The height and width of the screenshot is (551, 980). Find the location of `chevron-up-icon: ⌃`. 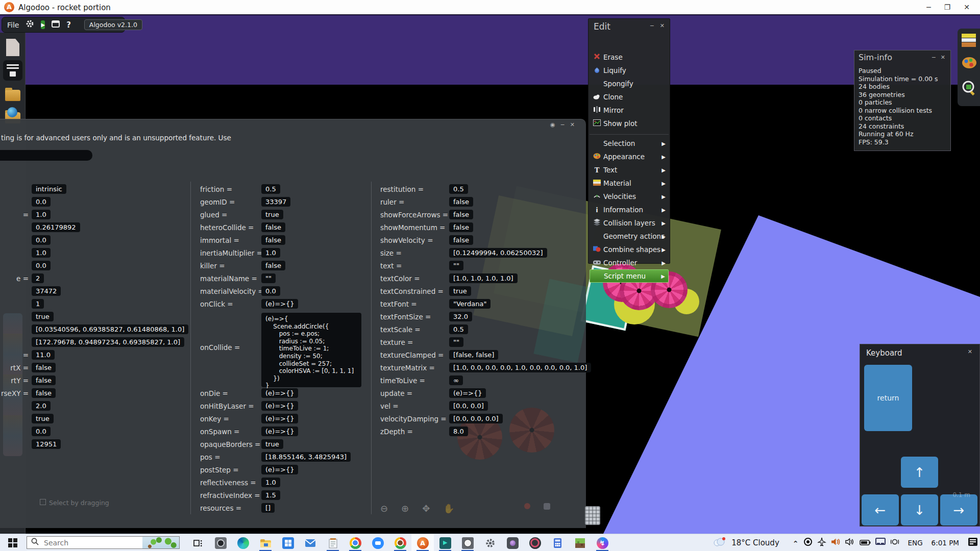

chevron-up-icon: ⌃ is located at coordinates (796, 543).